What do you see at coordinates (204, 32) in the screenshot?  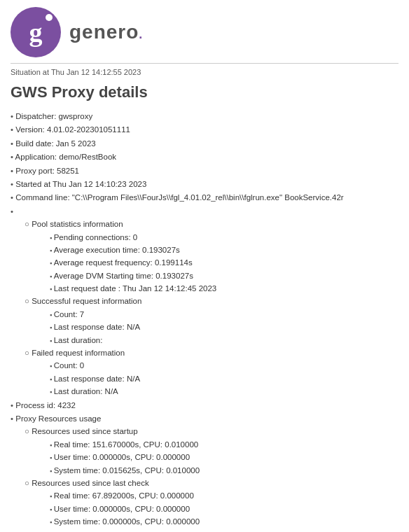 I see `header: g genero.` at bounding box center [204, 32].